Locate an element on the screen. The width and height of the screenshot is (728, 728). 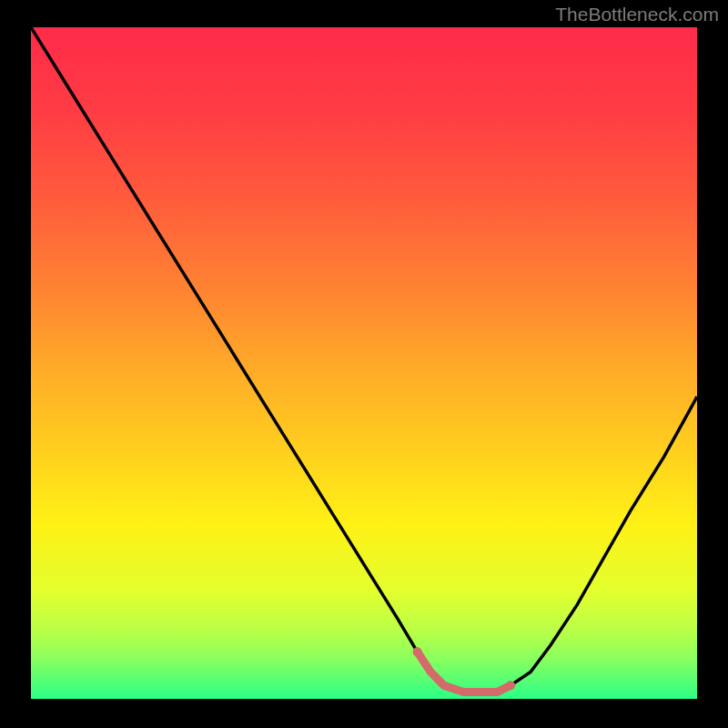
highlight-dot-right is located at coordinates (511, 685).